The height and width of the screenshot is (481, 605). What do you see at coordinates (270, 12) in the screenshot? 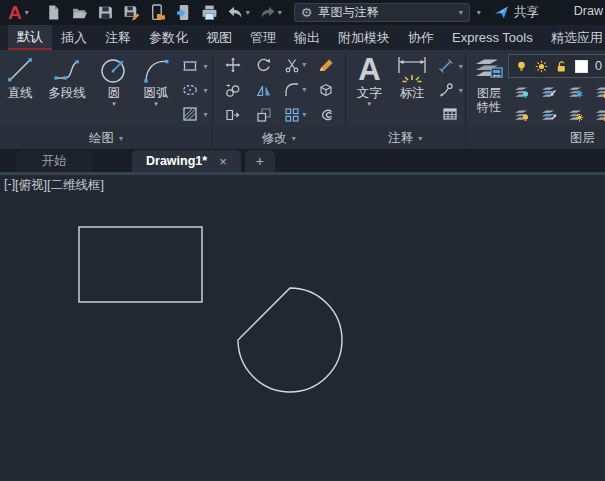
I see `redo-button: ▾` at bounding box center [270, 12].